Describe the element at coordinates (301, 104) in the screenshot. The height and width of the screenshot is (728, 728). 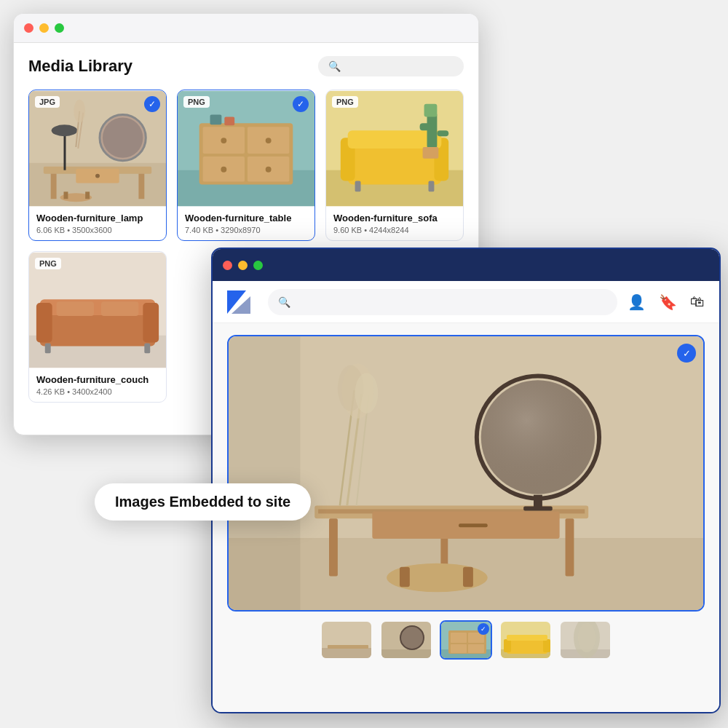
I see `selected-check-table: ✓` at that location.